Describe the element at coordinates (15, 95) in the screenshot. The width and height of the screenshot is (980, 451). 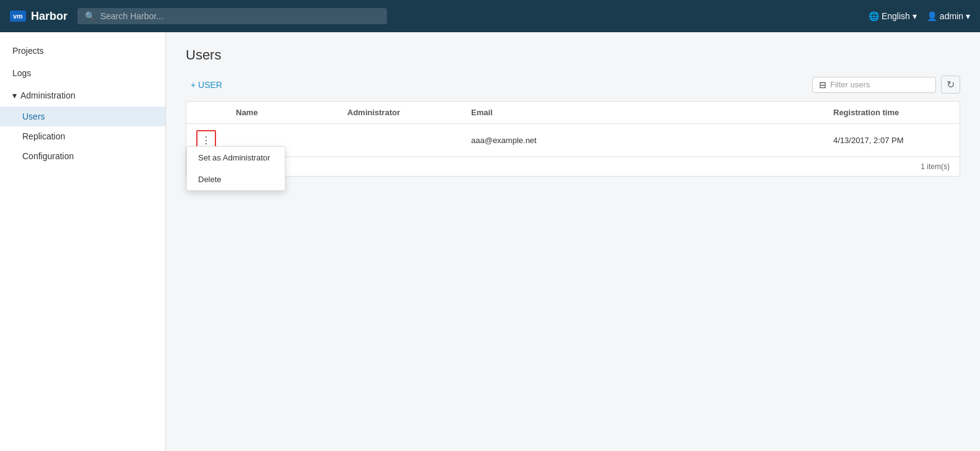
I see `chevron-down-icon: ▾` at that location.